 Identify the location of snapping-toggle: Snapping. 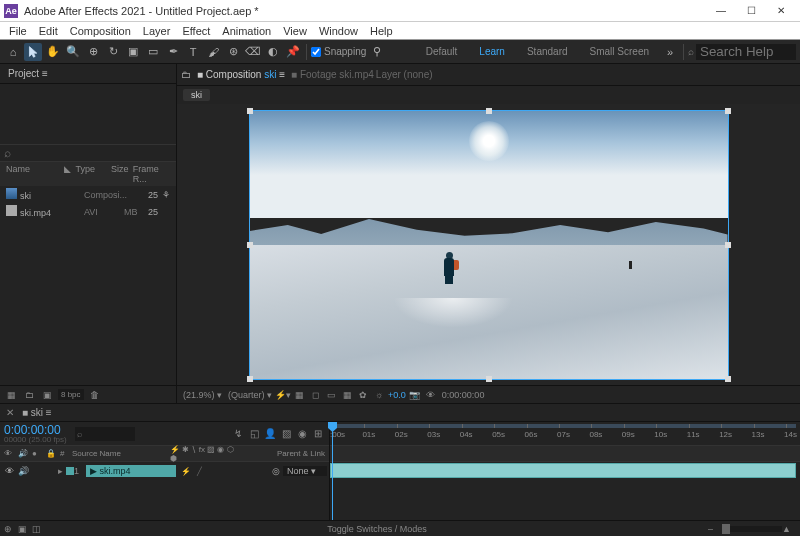
(338, 52).